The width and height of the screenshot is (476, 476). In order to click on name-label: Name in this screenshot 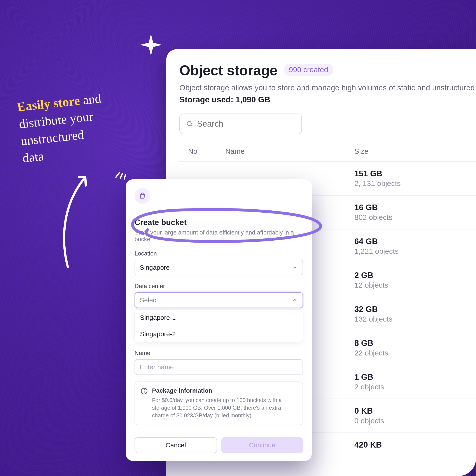, I will do `click(219, 353)`.